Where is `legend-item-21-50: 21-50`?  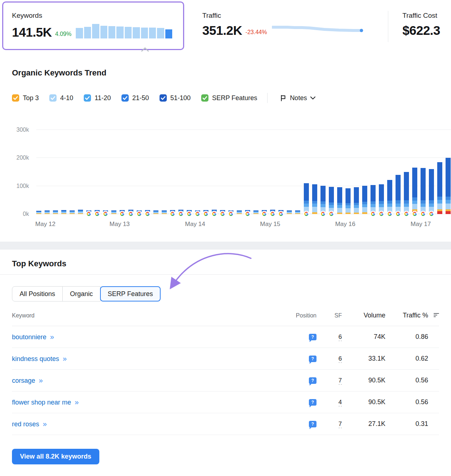 legend-item-21-50: 21-50 is located at coordinates (135, 98).